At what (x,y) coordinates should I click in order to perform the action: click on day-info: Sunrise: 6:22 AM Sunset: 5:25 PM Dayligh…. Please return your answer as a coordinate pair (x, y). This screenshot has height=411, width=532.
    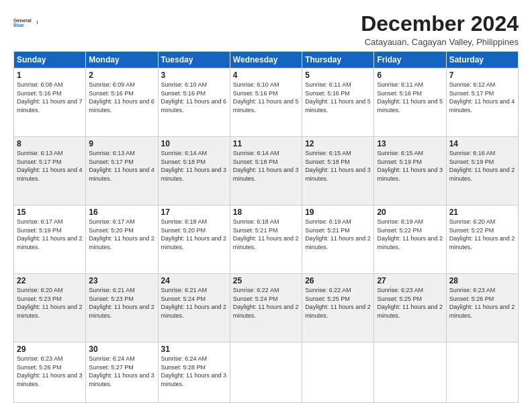
    Looking at the image, I should click on (338, 303).